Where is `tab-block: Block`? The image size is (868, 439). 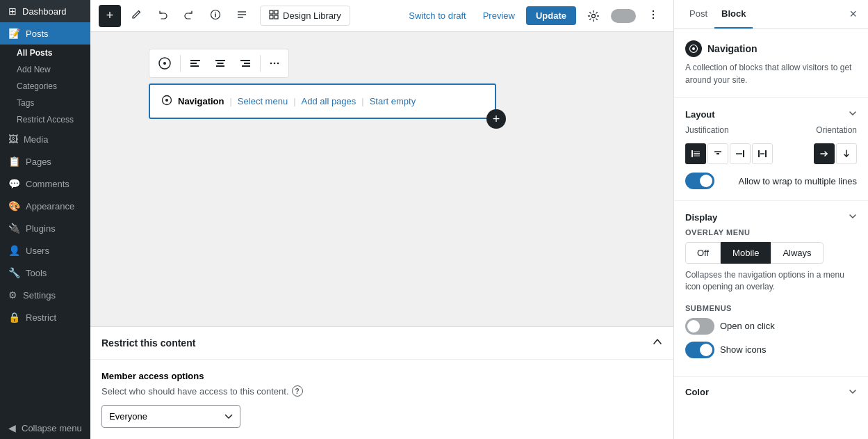 tab-block: Block is located at coordinates (734, 14).